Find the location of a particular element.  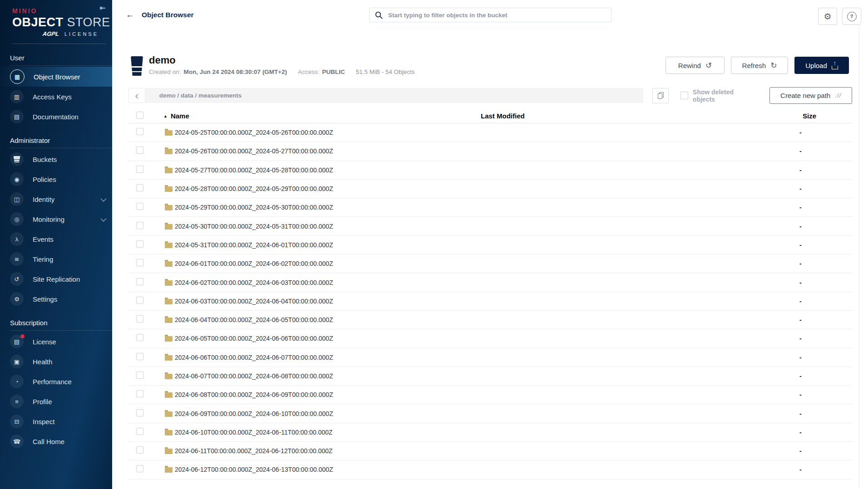

table-row: 2024-06-08T00:00:00.000Z_2024-06-09T00:0… is located at coordinates (490, 395).